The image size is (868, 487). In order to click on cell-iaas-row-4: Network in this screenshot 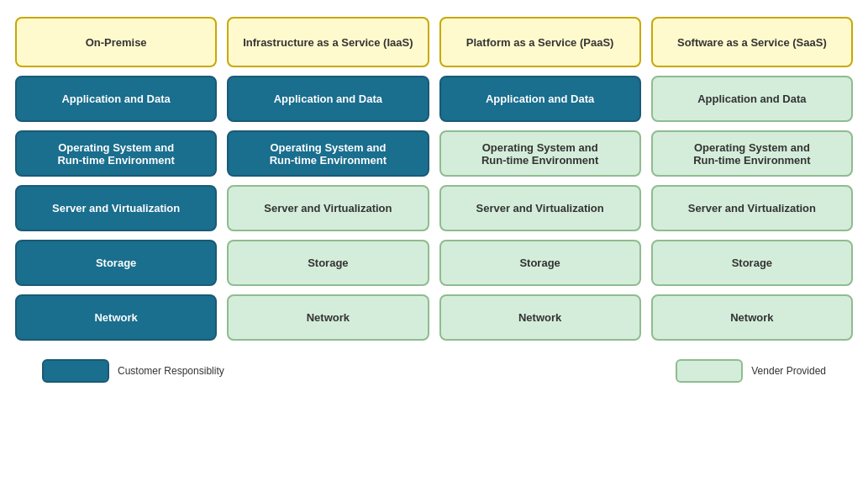, I will do `click(328, 318)`.